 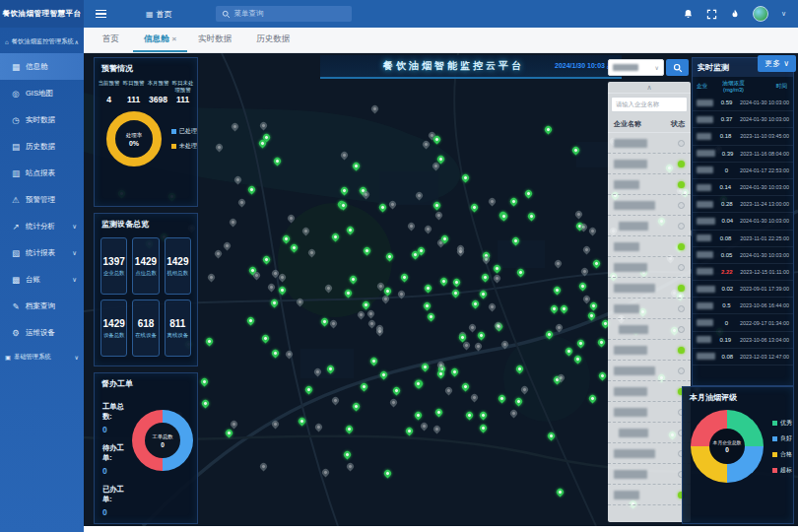 What do you see at coordinates (146, 328) in the screenshot?
I see `device-stat-box: 618 在线设备` at bounding box center [146, 328].